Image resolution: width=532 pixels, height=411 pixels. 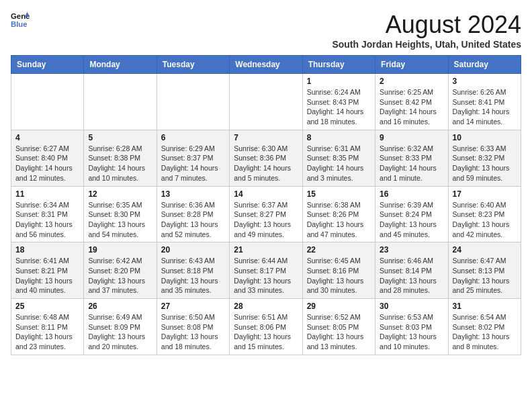 What do you see at coordinates (20, 20) in the screenshot?
I see `logo-icon: General Blue` at bounding box center [20, 20].